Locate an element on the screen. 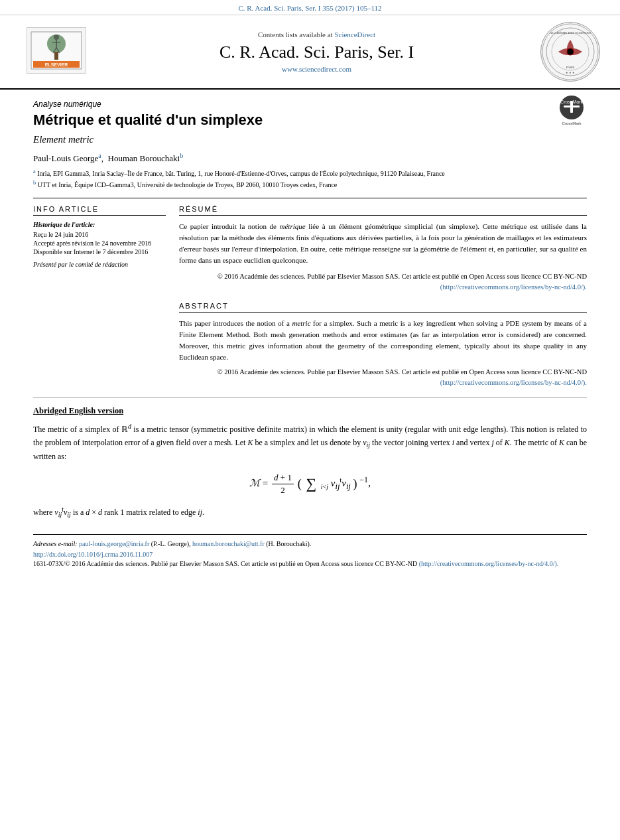 Image resolution: width=620 pixels, height=840 pixels. email-2-name: (H. Borouchaki). is located at coordinates (288, 544).